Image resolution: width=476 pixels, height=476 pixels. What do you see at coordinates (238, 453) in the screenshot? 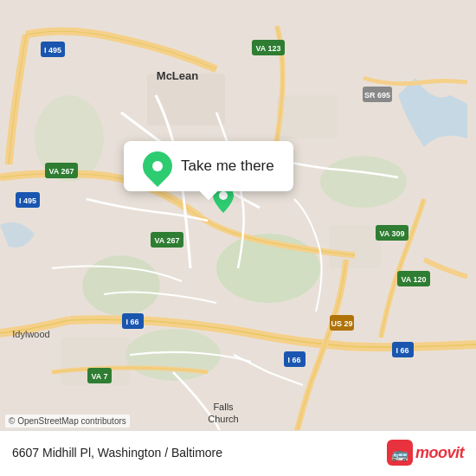
I see `bottom-bar: 6607 Midhill Pl, Washington / Baltimore …` at bounding box center [238, 453].